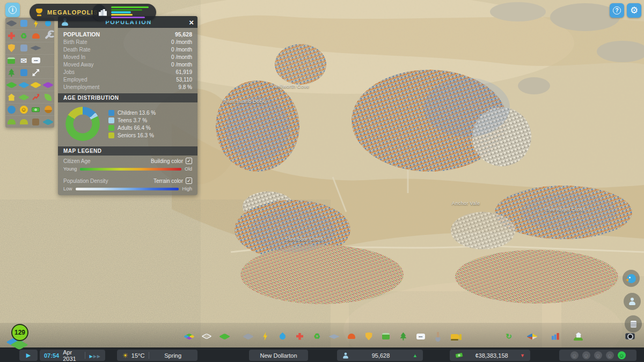 Image resolution: width=644 pixels, height=362 pixels. I want to click on transportation-button, so click(386, 336).